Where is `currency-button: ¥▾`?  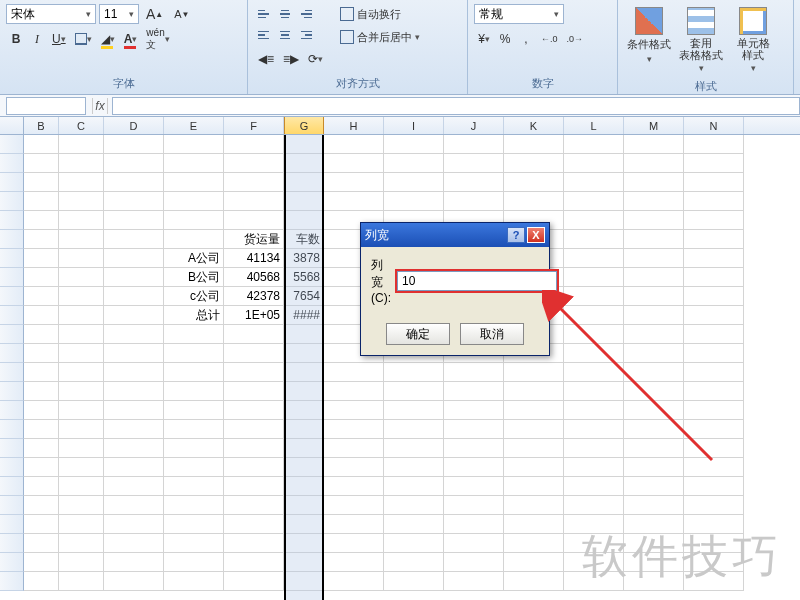 currency-button: ¥▾ is located at coordinates (484, 39).